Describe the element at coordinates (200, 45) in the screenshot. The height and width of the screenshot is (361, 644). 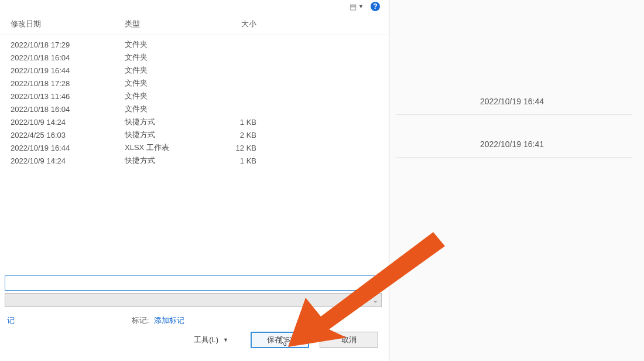
I see `file-row: 2022/10/18 17:29文件夹` at that location.